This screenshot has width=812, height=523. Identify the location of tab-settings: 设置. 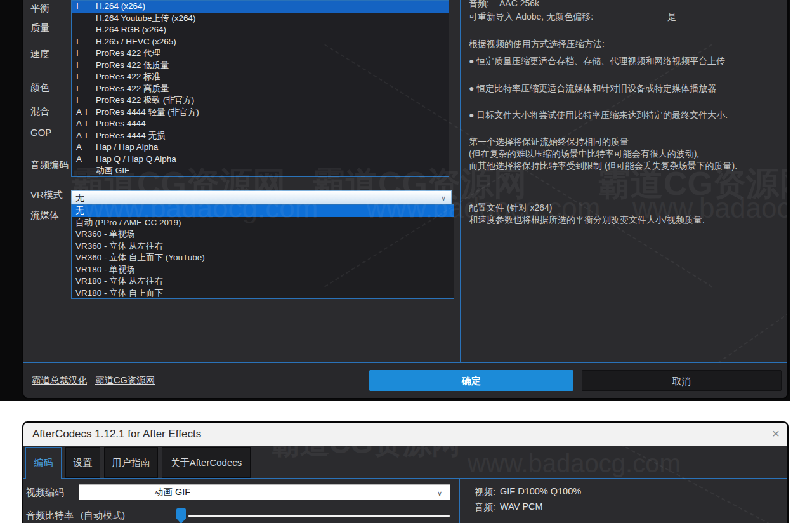
(82, 463).